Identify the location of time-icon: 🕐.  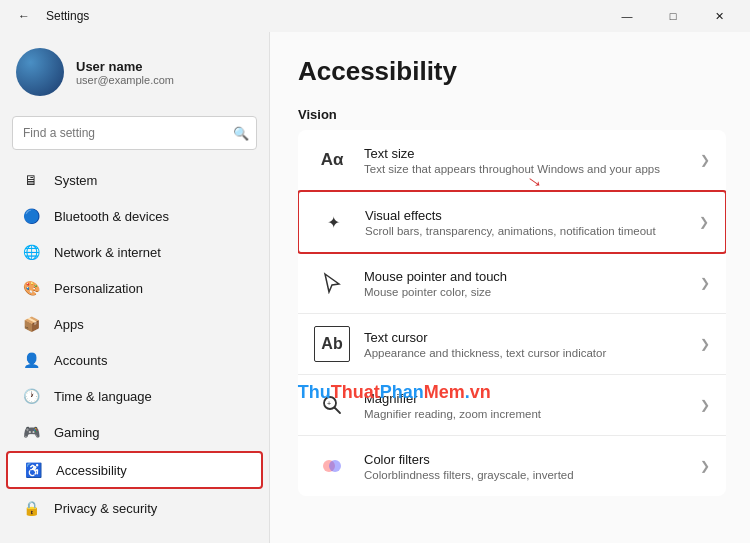
(31, 396).